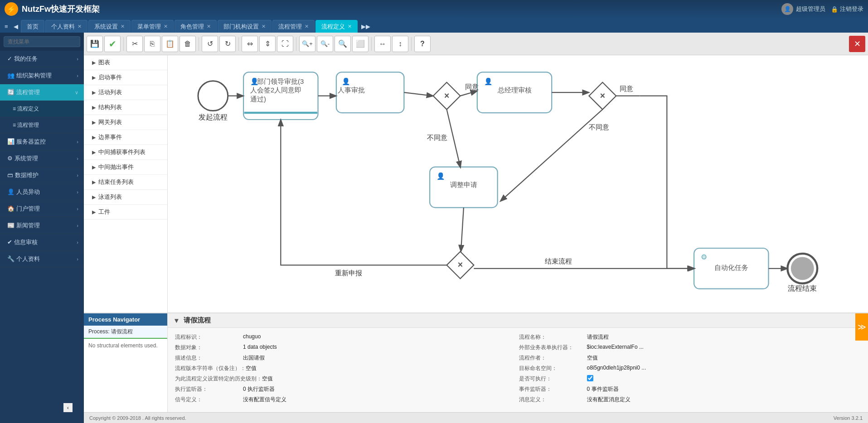  Describe the element at coordinates (6, 26) in the screenshot. I see `nav-toggle: ≡` at that location.